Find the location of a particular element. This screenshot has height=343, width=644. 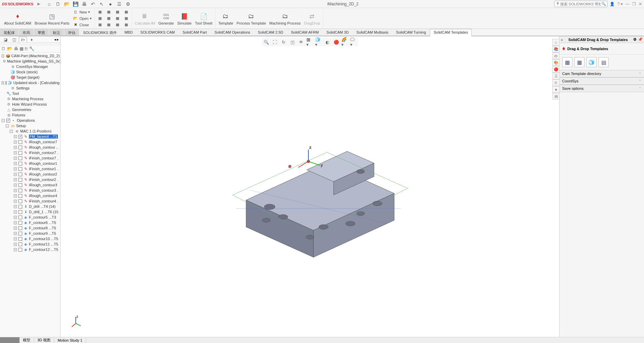

section-cam-template: Cam Template directory⌃ is located at coordinates (602, 74).